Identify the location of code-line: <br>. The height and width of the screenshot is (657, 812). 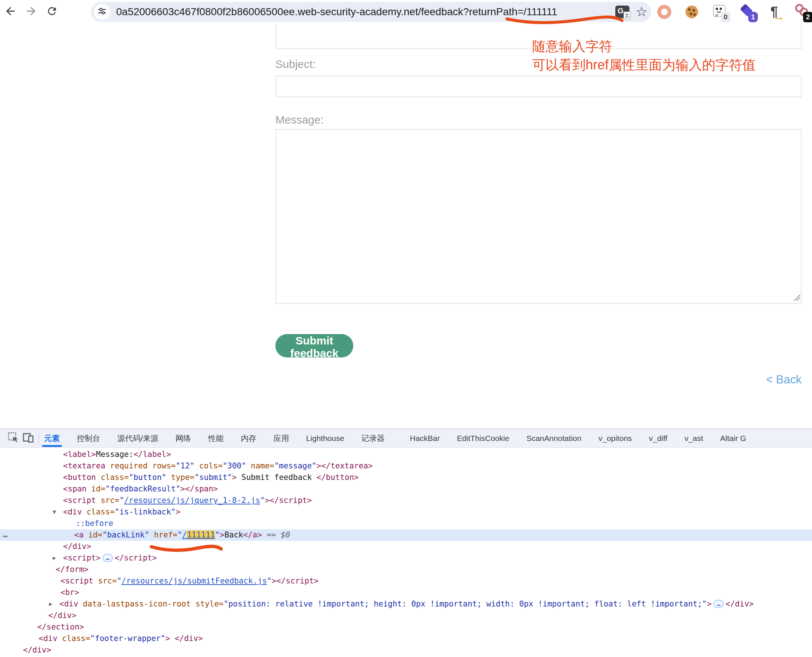
(406, 593).